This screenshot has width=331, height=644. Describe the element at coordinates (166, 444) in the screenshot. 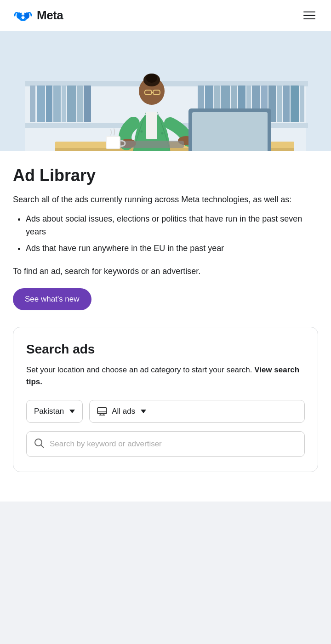

I see `search-input-container` at that location.